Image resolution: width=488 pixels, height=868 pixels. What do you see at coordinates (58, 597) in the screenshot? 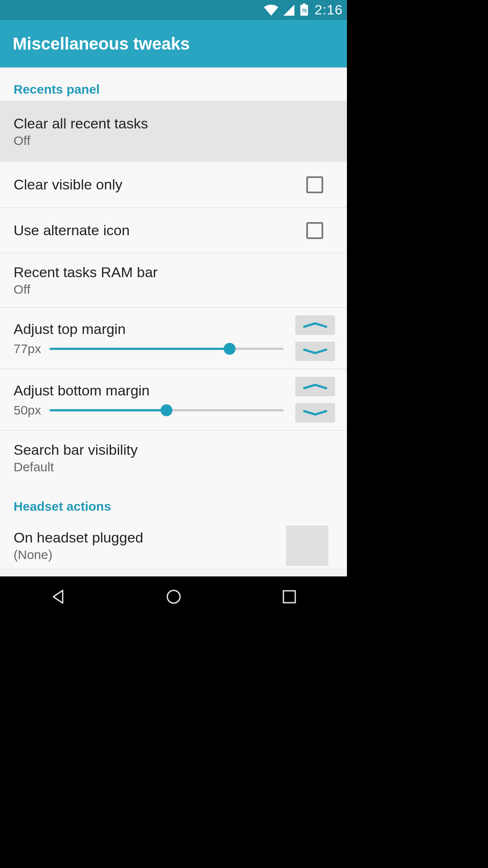
I see `nav-back-button` at bounding box center [58, 597].